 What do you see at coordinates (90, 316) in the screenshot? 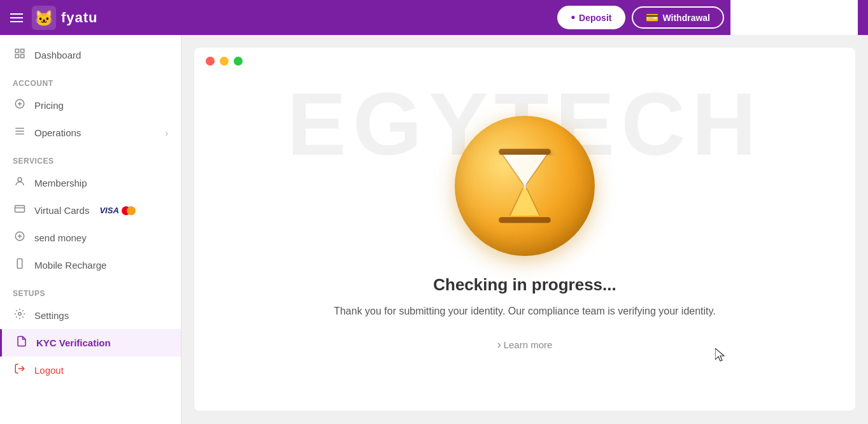
I see `sidebar-item-settings: Settings` at bounding box center [90, 316].